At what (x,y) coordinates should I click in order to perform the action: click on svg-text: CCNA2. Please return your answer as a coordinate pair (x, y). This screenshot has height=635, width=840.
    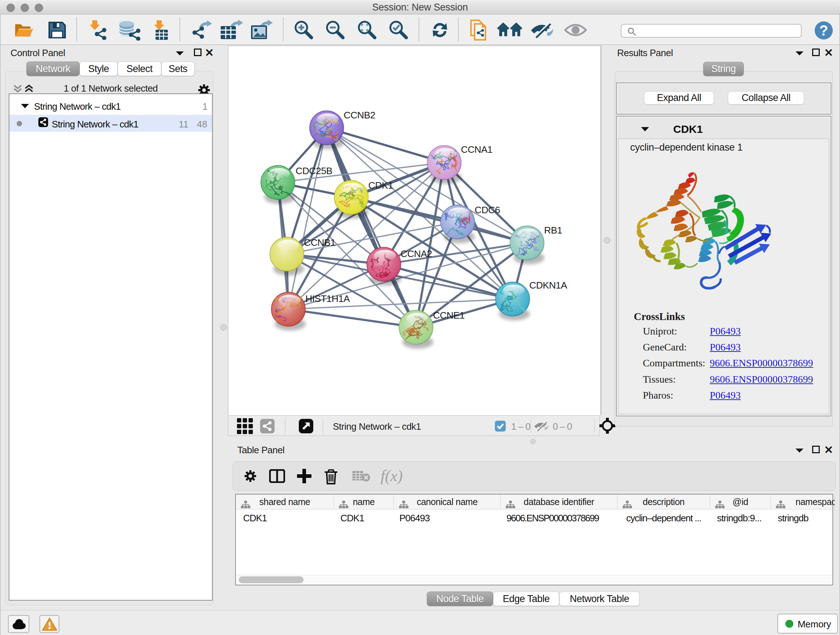
    Looking at the image, I should click on (416, 254).